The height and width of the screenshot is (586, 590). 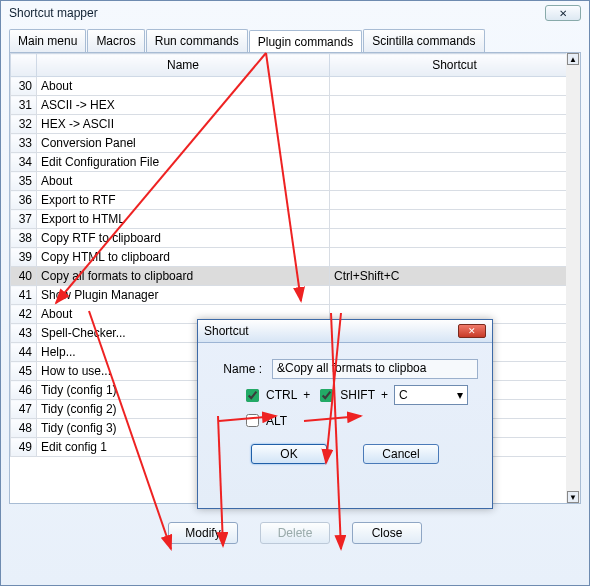 I want to click on table-row: 40Copy all formats to clipboardCtrl+Shif…, so click(x=296, y=276).